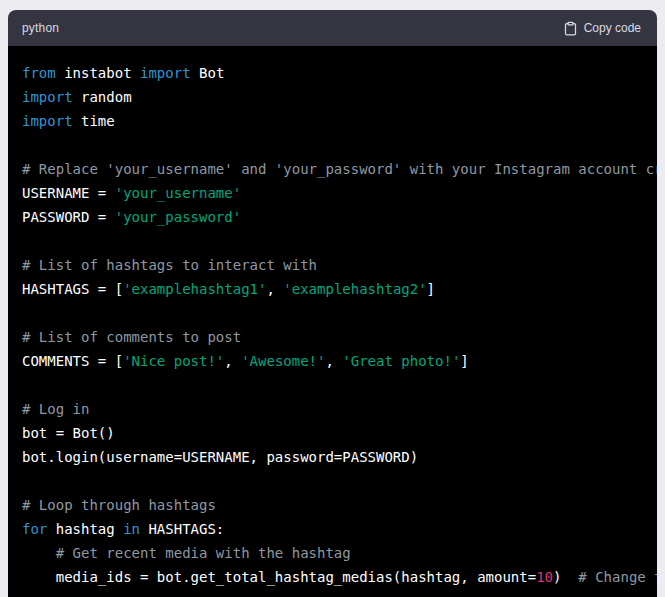  What do you see at coordinates (566, 577) in the screenshot?
I see `code-token: )` at bounding box center [566, 577].